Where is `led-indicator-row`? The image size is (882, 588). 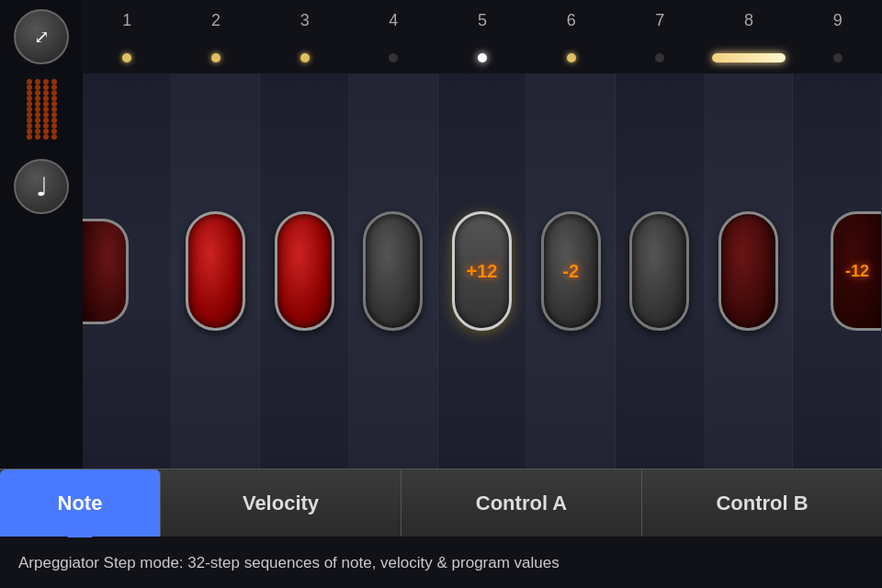 led-indicator-row is located at coordinates (482, 57).